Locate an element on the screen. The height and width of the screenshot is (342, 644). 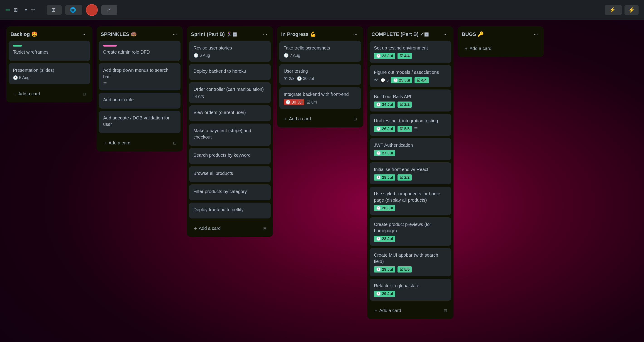
card-meta-row: 👁 2/3🕐 30 Jul is located at coordinates (320, 79).